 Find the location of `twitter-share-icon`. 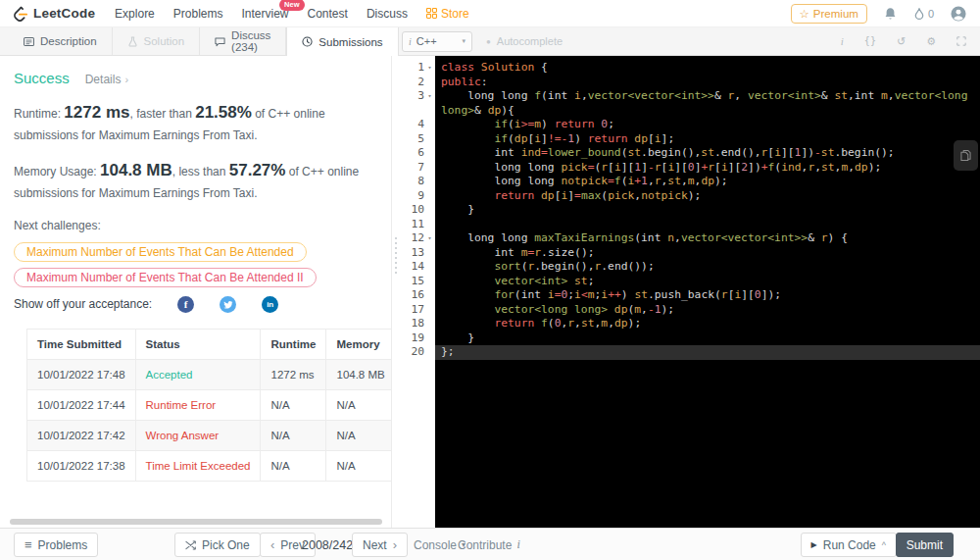

twitter-share-icon is located at coordinates (227, 304).